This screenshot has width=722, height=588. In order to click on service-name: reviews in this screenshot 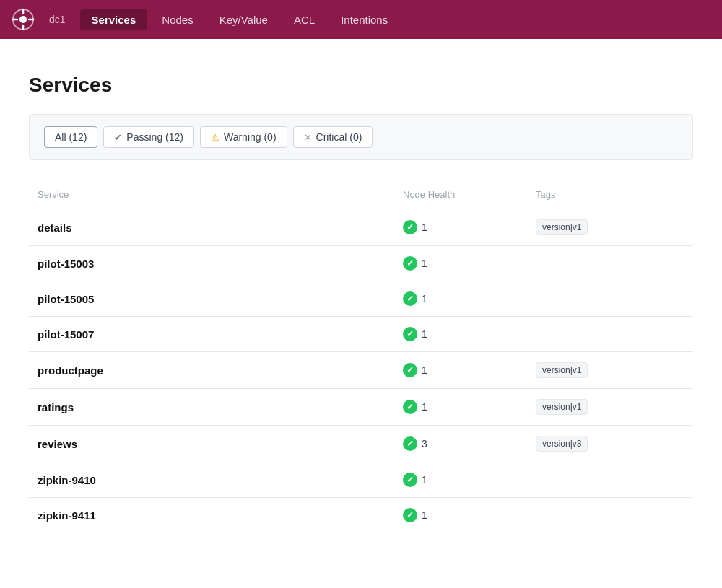, I will do `click(58, 444)`.